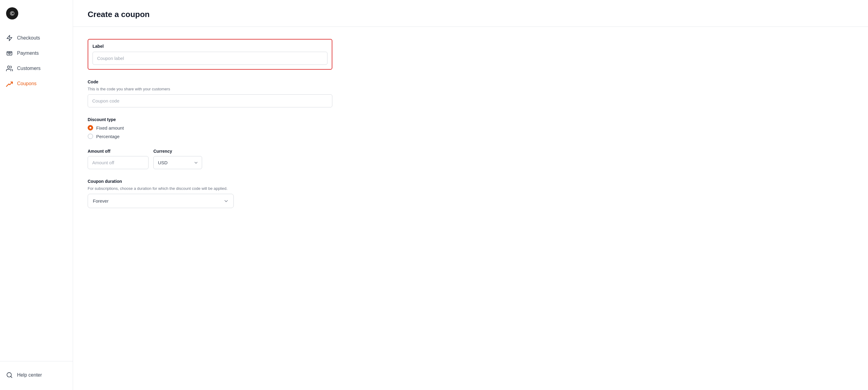 The height and width of the screenshot is (390, 868). What do you see at coordinates (110, 128) in the screenshot?
I see `radio-fixed-label: Fixed amount` at bounding box center [110, 128].